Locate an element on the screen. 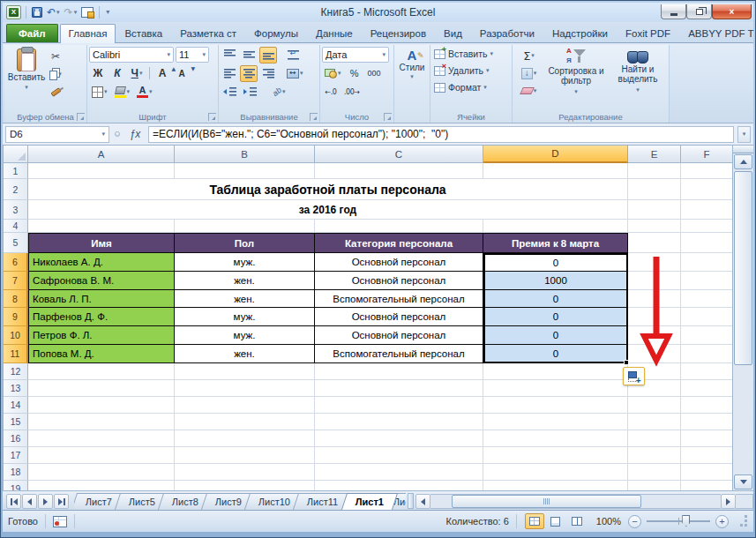  row-header-13: 13 is located at coordinates (16, 388).